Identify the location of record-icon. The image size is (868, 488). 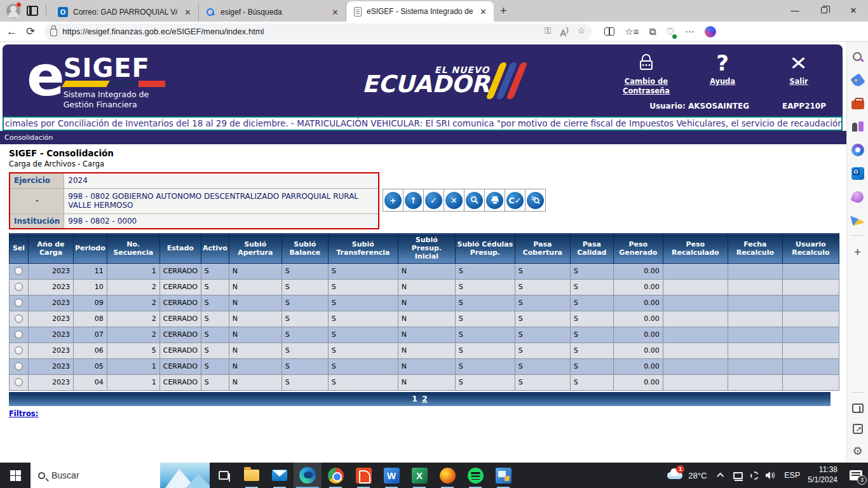
(755, 475).